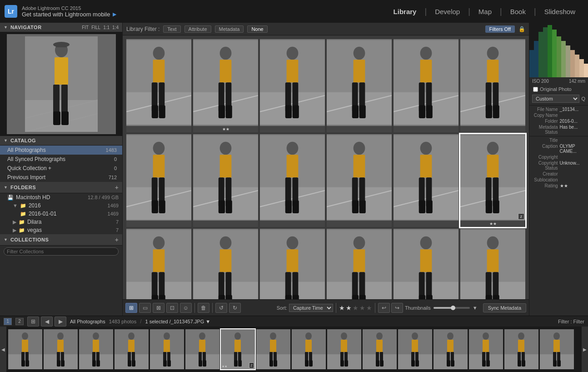  What do you see at coordinates (61, 168) in the screenshot?
I see `catalog-quick: Quick Collection + 0` at bounding box center [61, 168].